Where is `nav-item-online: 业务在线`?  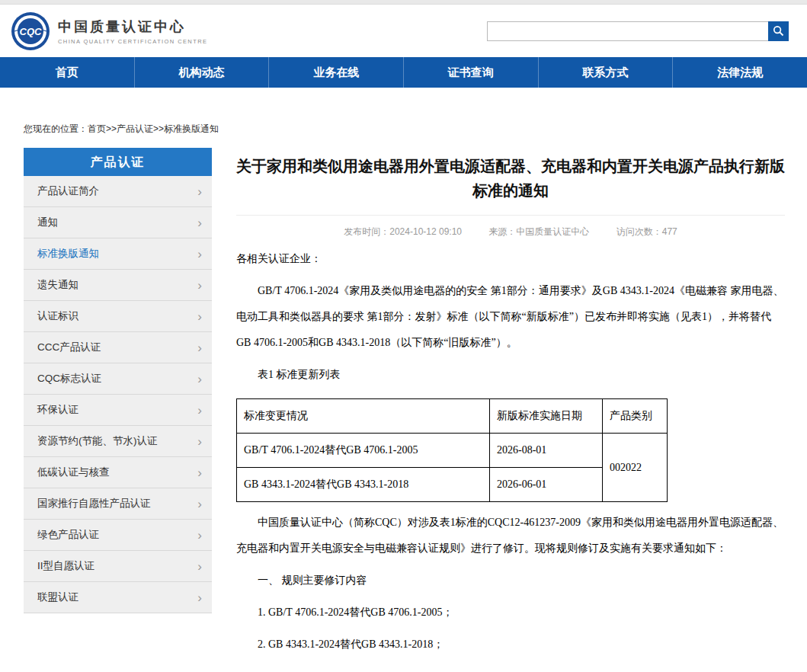
nav-item-online: 业务在线 is located at coordinates (335, 72).